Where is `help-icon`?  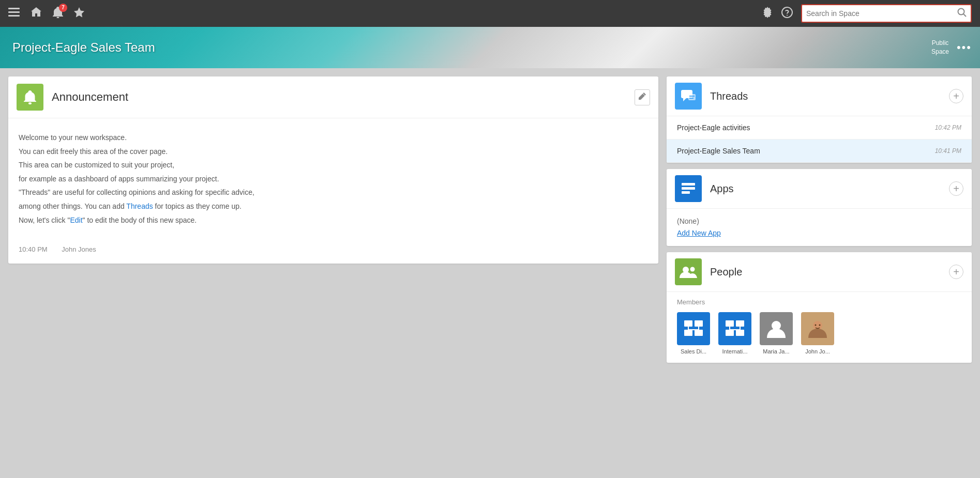
help-icon is located at coordinates (787, 13).